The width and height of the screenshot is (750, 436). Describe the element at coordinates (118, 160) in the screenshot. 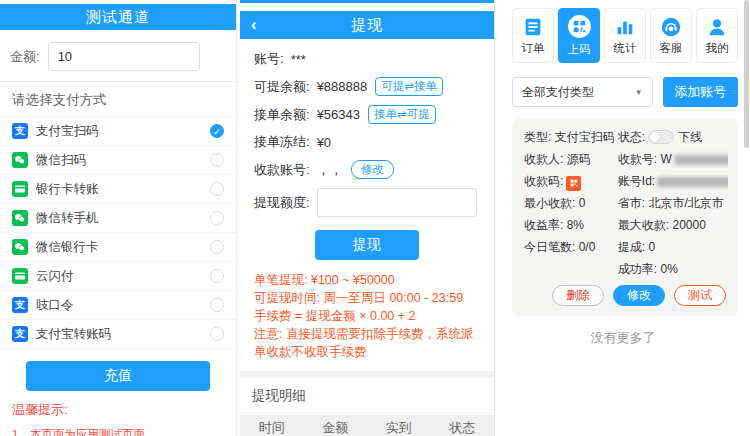

I see `payment-method-wechat-qr: 微信扫码` at that location.